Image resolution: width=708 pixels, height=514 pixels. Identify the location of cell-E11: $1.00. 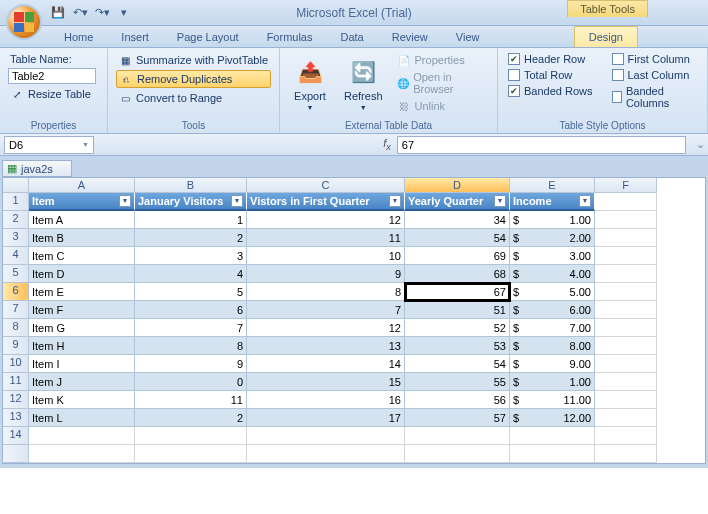
(552, 382).